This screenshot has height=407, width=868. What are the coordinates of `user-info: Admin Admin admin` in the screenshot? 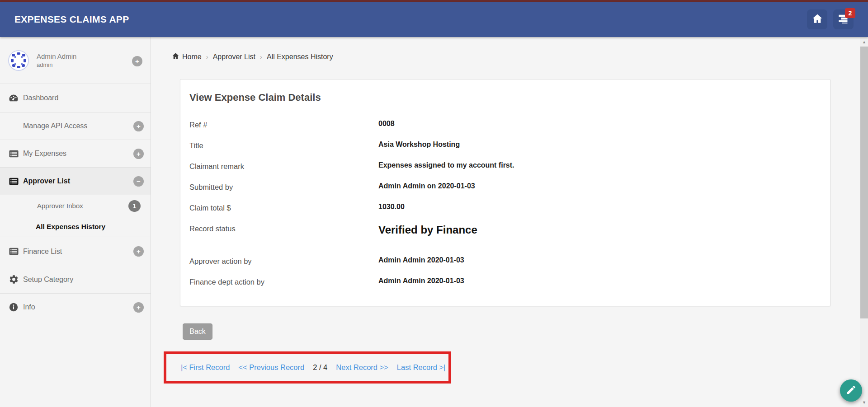 It's located at (57, 61).